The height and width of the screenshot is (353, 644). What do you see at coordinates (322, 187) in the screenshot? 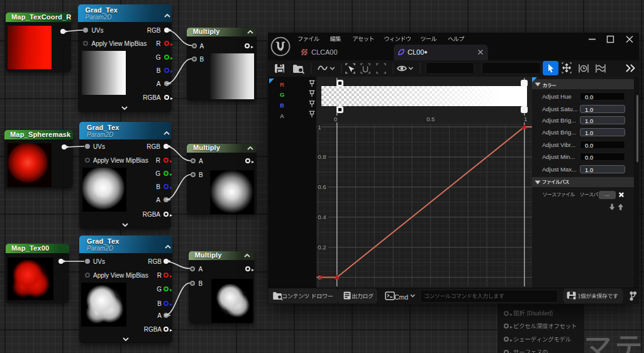
I see `svg-text: 0.6` at bounding box center [322, 187].